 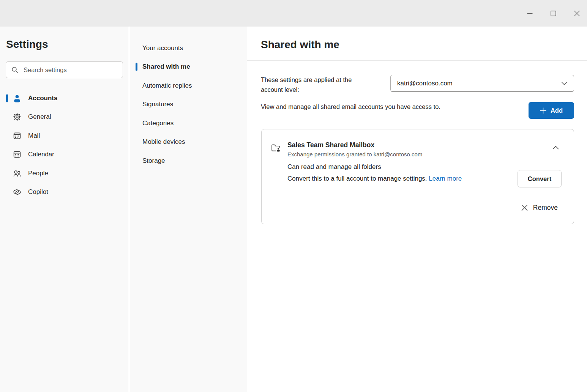 What do you see at coordinates (351, 107) in the screenshot?
I see `panel-description: View and manage all shared email account…` at bounding box center [351, 107].